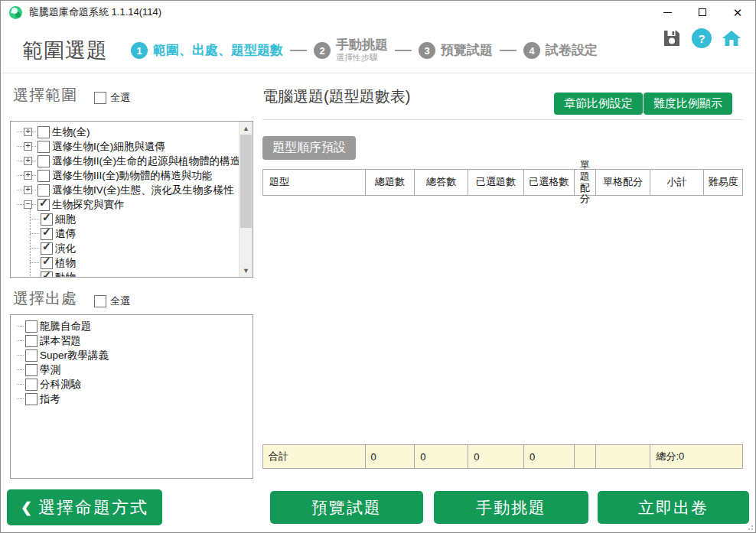 Image resolution: width=756 pixels, height=533 pixels. I want to click on step-sublabel: 選擇性步驟, so click(362, 58).